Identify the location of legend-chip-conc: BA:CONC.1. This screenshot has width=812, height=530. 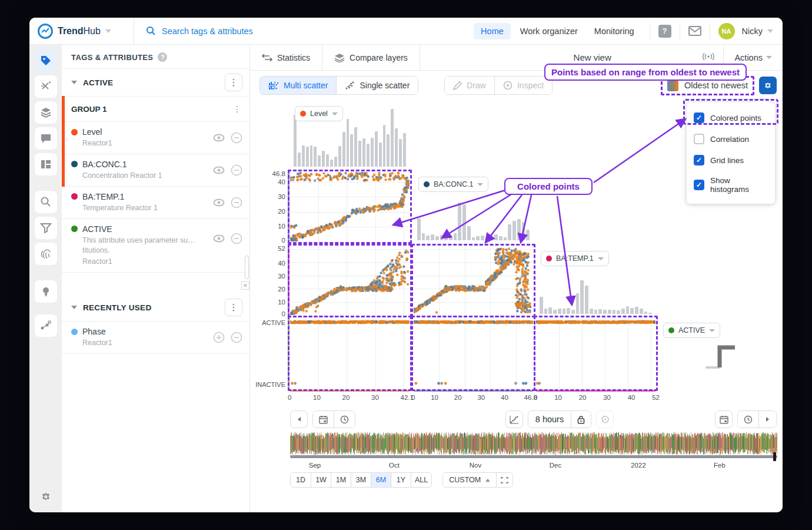
(453, 184).